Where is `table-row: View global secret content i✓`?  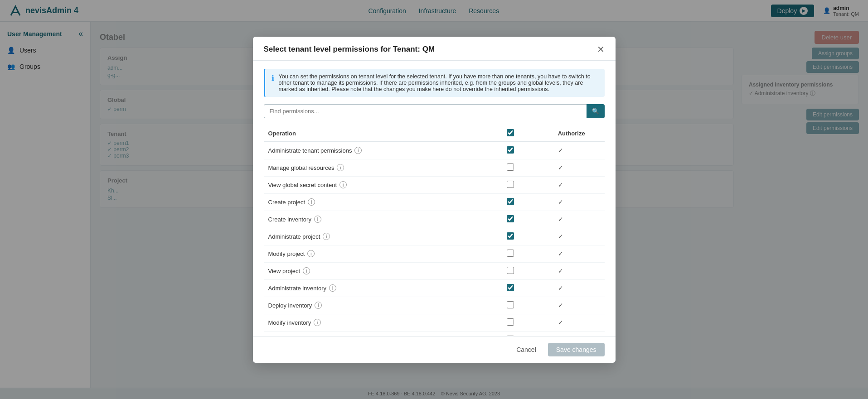
table-row: View global secret content i✓ is located at coordinates (434, 185).